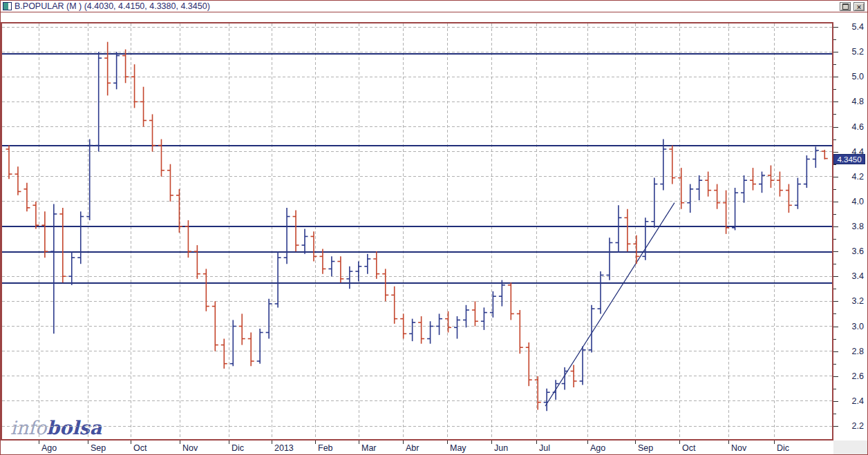  Describe the element at coordinates (7, 6) in the screenshot. I see `chart-window-icon` at that location.